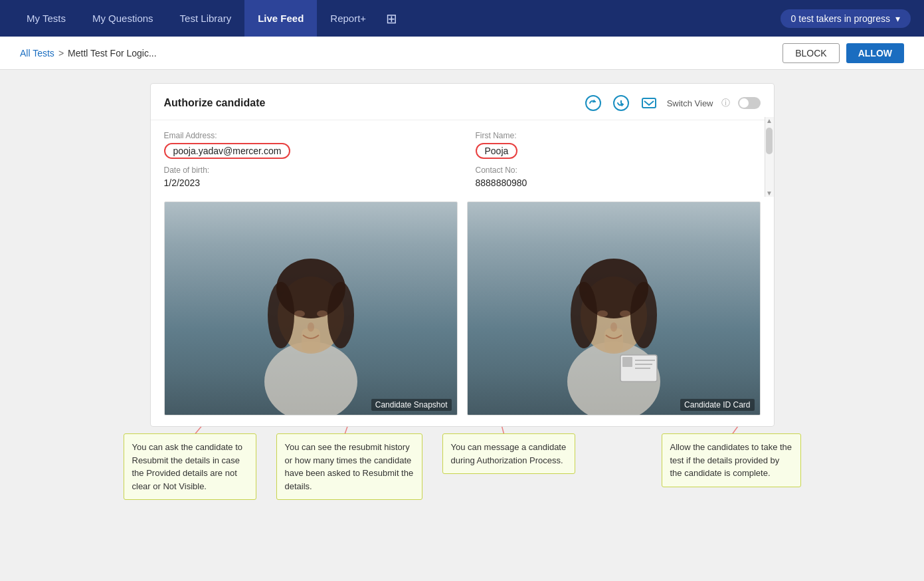  What do you see at coordinates (392, 19) in the screenshot?
I see `grid-icon: ⊞` at bounding box center [392, 19].